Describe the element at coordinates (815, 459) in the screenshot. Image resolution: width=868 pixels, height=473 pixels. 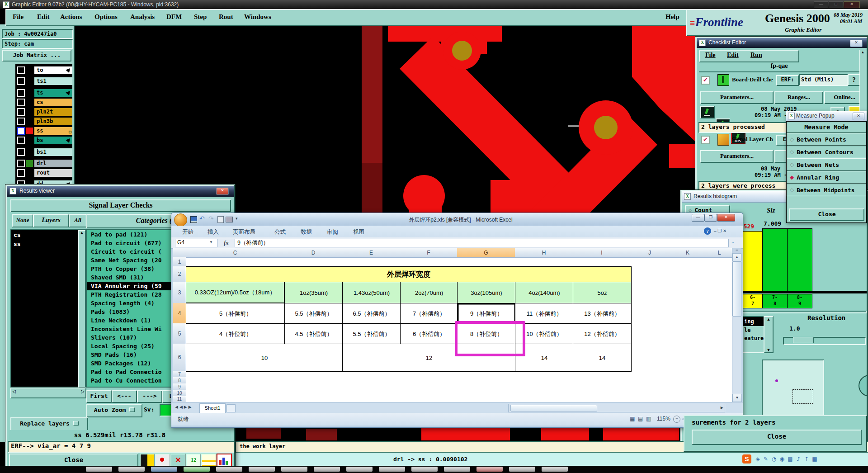
I see `tray-icon-grid: ▦` at that location.